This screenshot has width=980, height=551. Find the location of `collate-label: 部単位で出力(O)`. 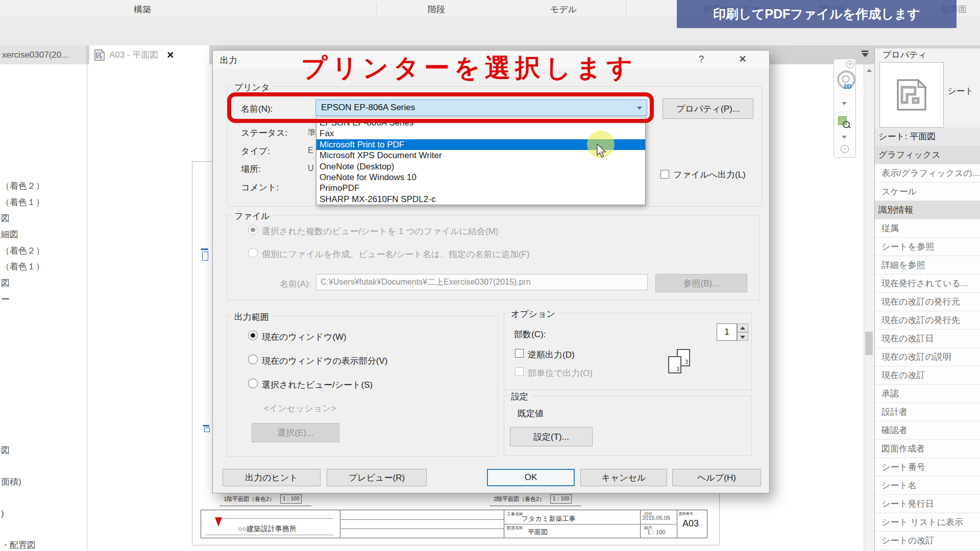

collate-label: 部単位で出力(O) is located at coordinates (560, 373).